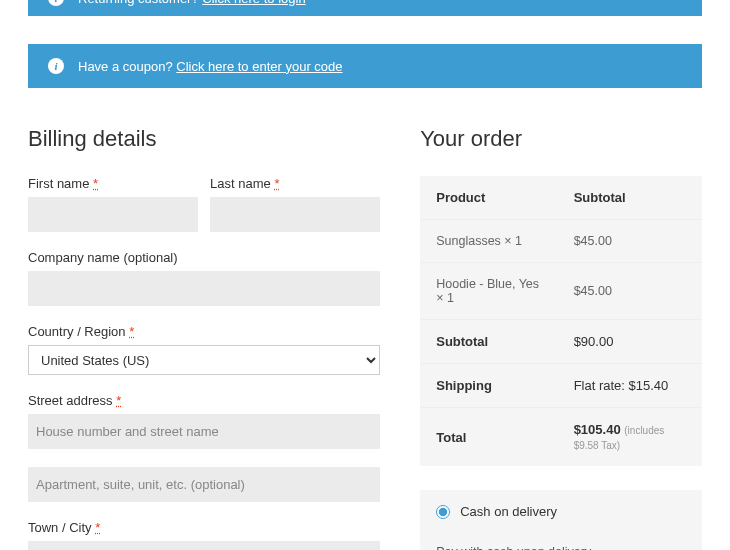 The height and width of the screenshot is (550, 730). What do you see at coordinates (254, 3) in the screenshot?
I see `login-link: Click here to login` at bounding box center [254, 3].